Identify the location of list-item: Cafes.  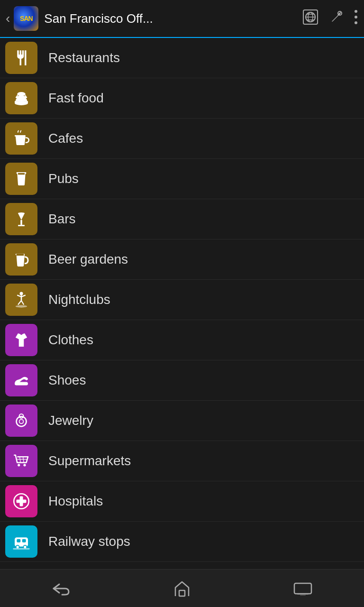
(182, 138).